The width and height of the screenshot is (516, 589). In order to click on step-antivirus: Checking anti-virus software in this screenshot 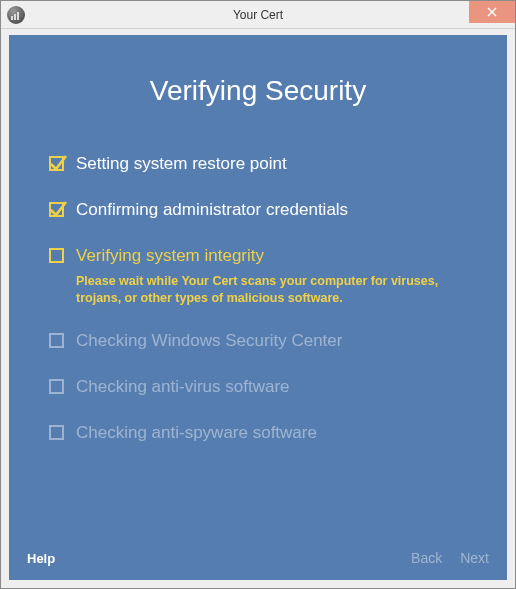, I will do `click(258, 387)`.